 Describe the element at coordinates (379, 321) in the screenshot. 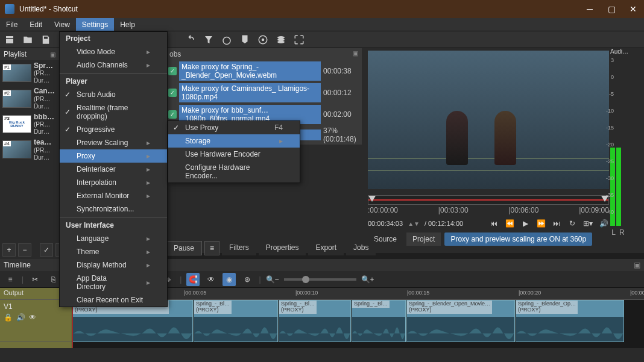

I see `timeline-clip: Spring_-_Bl…` at that location.